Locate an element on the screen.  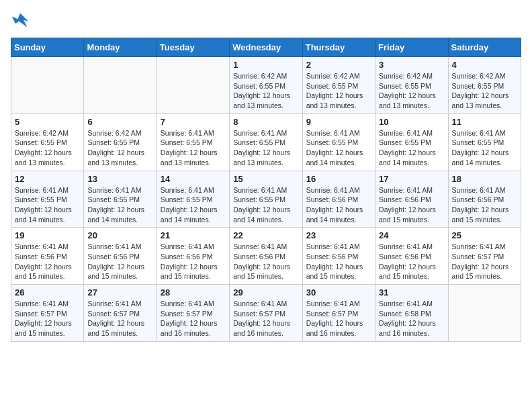
day-number: 5 is located at coordinates (47, 122).